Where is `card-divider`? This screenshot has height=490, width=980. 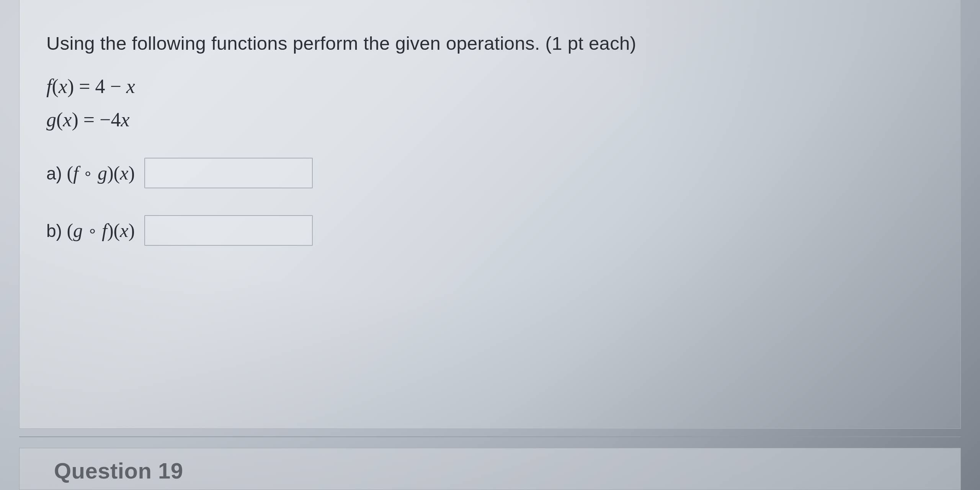
card-divider is located at coordinates (490, 437).